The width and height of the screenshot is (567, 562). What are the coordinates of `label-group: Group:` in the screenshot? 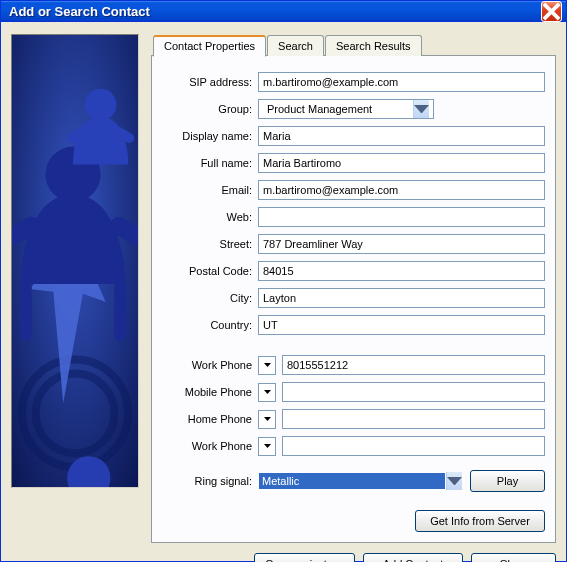 It's located at (210, 109).